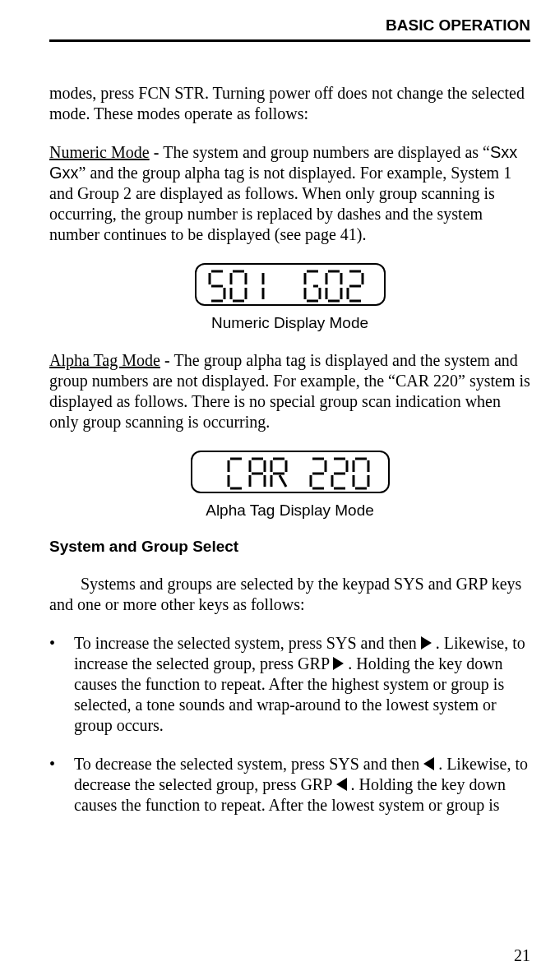 The height and width of the screenshot is (980, 555). Describe the element at coordinates (289, 194) in the screenshot. I see `para-numeric-mode: Numeric Mode - The system and group numb…` at that location.